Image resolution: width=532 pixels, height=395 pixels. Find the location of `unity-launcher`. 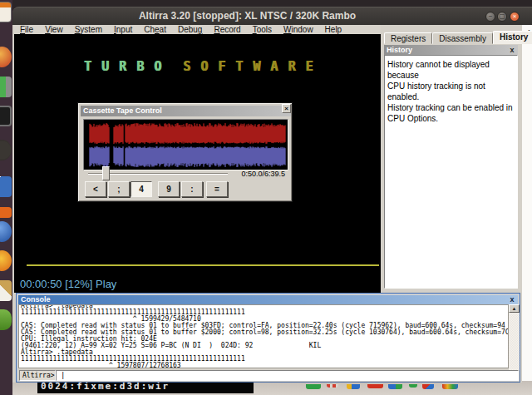

unity-launcher is located at coordinates (7, 198).